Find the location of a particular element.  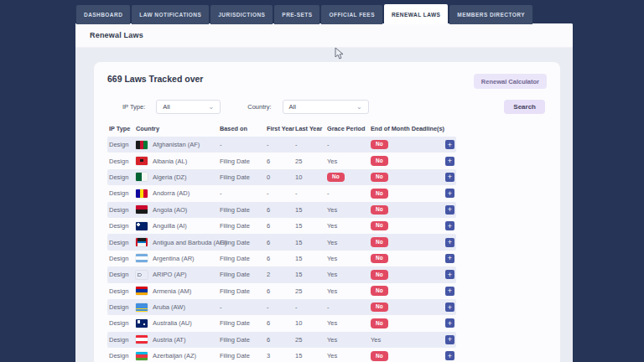

cell-last-year: 25 is located at coordinates (311, 292).